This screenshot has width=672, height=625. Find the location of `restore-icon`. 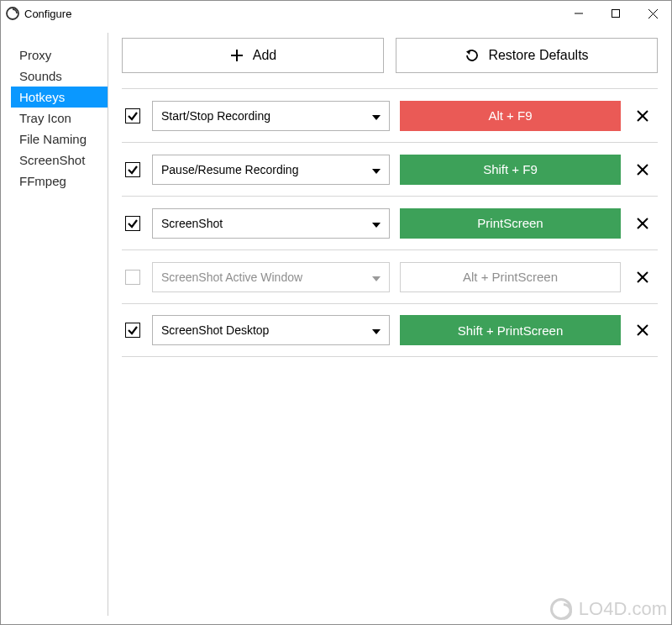

restore-icon is located at coordinates (472, 55).